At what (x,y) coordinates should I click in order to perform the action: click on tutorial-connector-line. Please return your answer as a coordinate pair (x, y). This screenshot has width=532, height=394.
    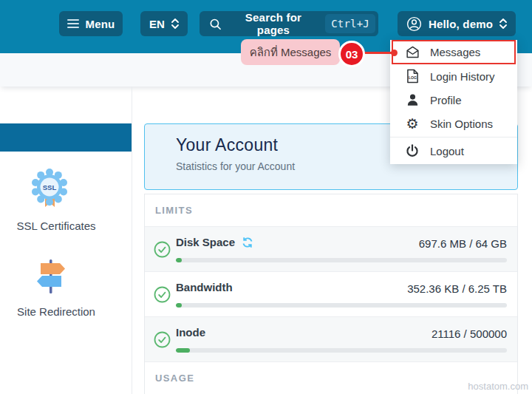
    Looking at the image, I should click on (378, 53).